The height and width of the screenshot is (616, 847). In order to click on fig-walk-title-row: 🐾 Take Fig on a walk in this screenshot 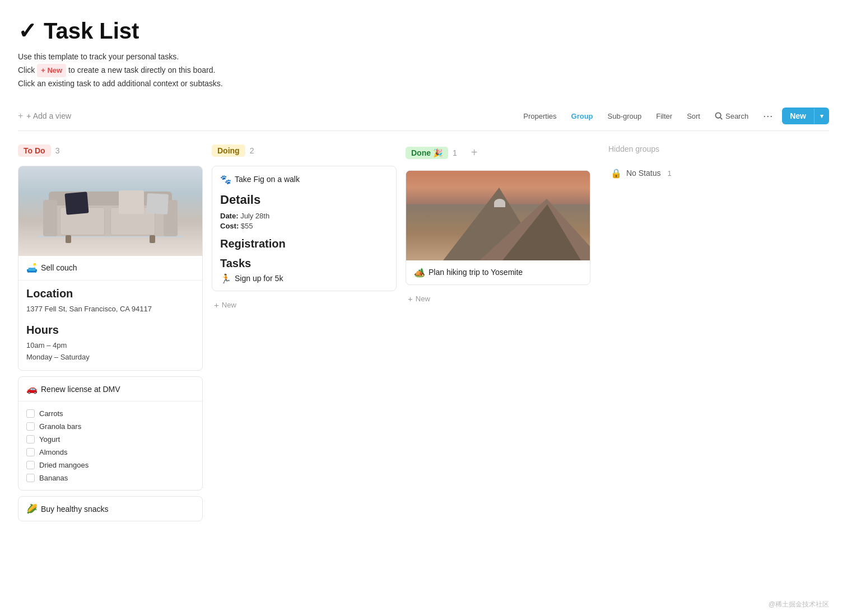, I will do `click(304, 179)`.